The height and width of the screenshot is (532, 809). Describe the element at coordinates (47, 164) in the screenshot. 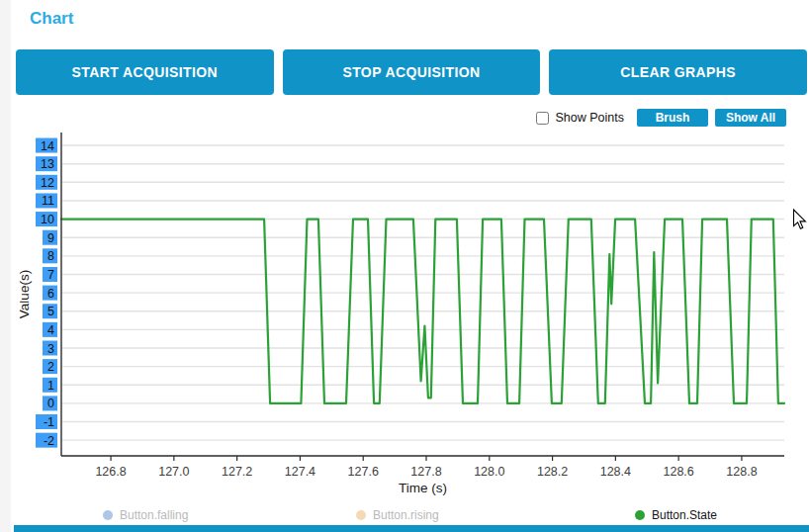

I see `y-tick-label: 13` at that location.